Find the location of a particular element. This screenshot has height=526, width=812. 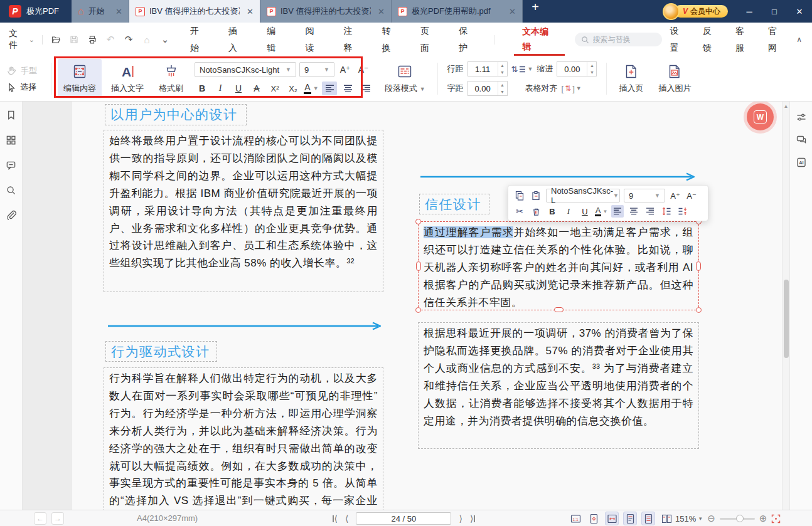

mini-font-family-select: NotoSansCJKsc-L ▼ is located at coordinates (583, 196).